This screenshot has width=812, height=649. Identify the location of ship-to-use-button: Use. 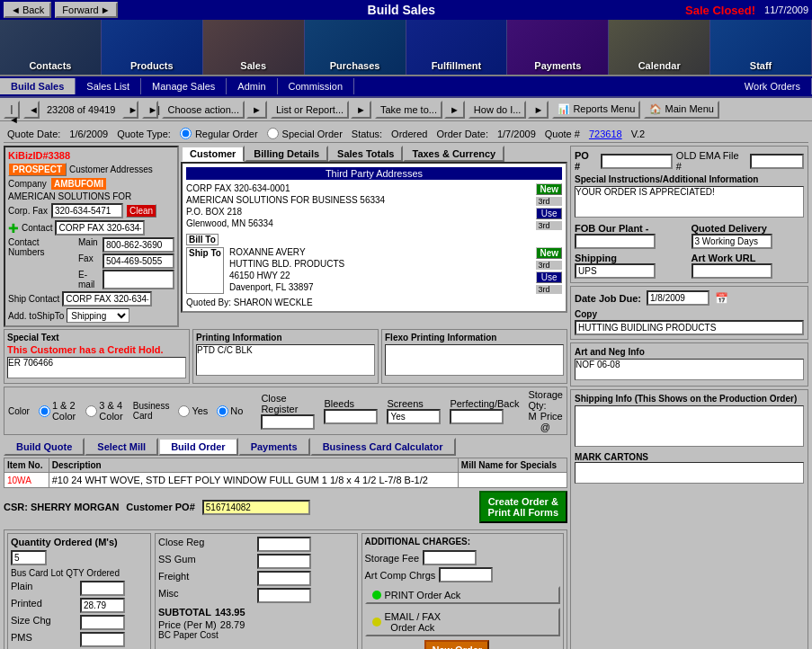
(549, 277).